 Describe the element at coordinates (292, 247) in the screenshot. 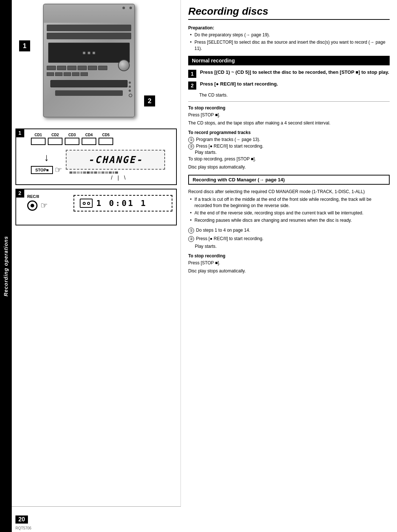

I see `cd-step3: Play starts.` at that location.